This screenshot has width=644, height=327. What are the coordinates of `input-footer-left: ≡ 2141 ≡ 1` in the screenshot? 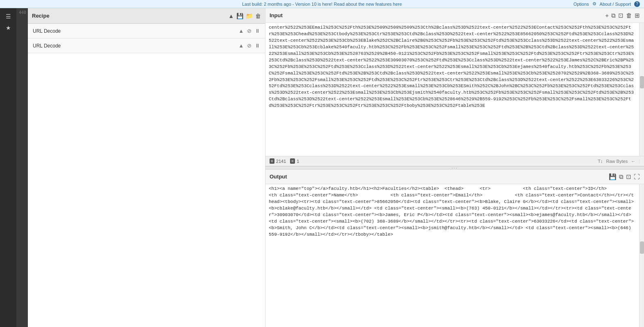 It's located at (284, 161).